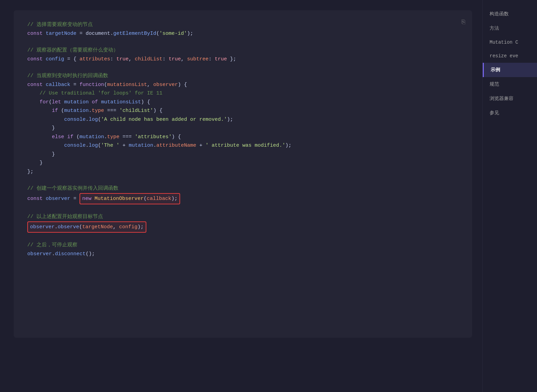  I want to click on param: observer, so click(165, 85).